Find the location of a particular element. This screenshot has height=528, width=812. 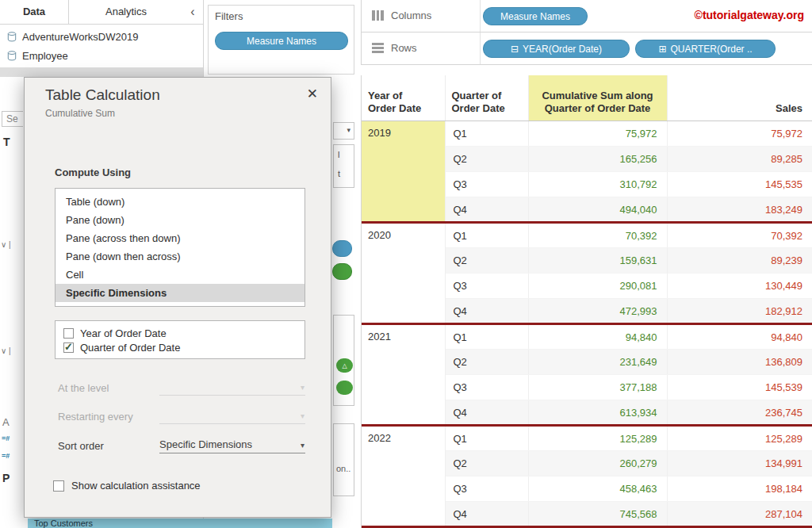

sales-value-cell: 75,972 is located at coordinates (739, 134).